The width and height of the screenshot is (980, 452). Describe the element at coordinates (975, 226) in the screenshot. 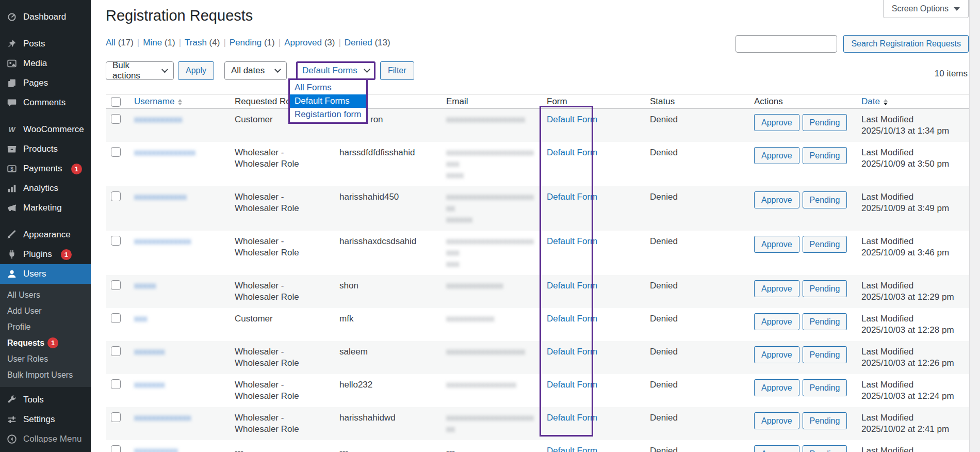

I see `page-scrollbar` at that location.